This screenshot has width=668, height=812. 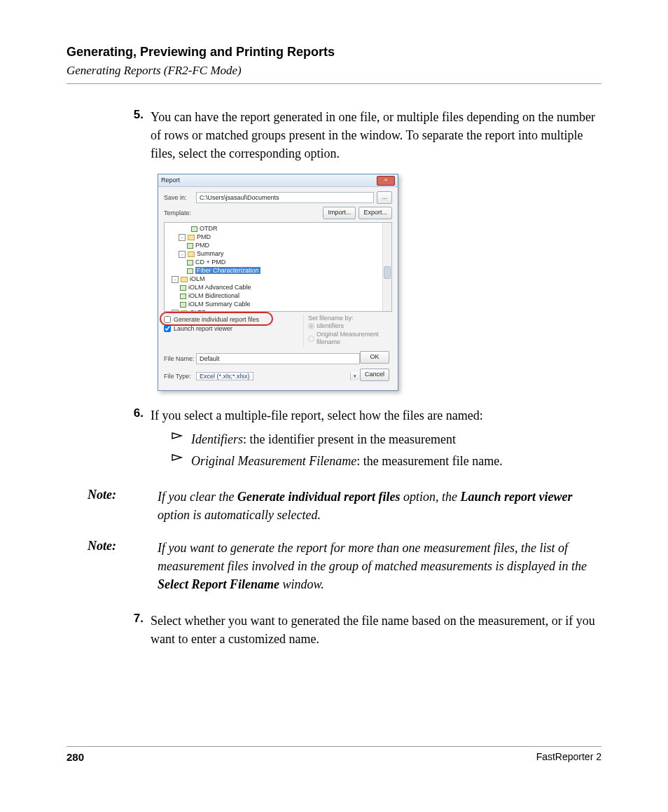 What do you see at coordinates (316, 415) in the screenshot?
I see `step-6-text: If you select a multiple-file report, se…` at bounding box center [316, 415].